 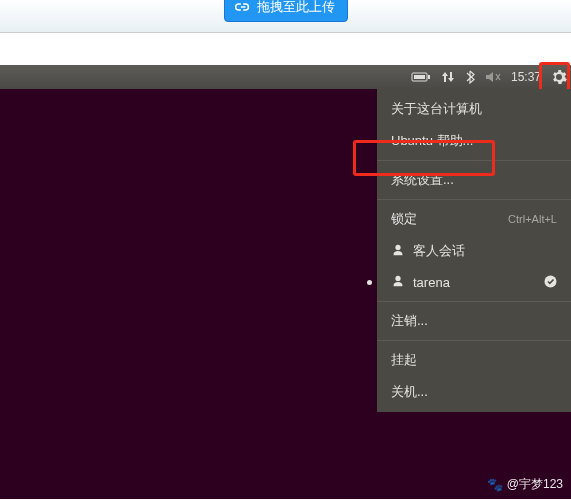 What do you see at coordinates (470, 77) in the screenshot?
I see `bluetooth-icon` at bounding box center [470, 77].